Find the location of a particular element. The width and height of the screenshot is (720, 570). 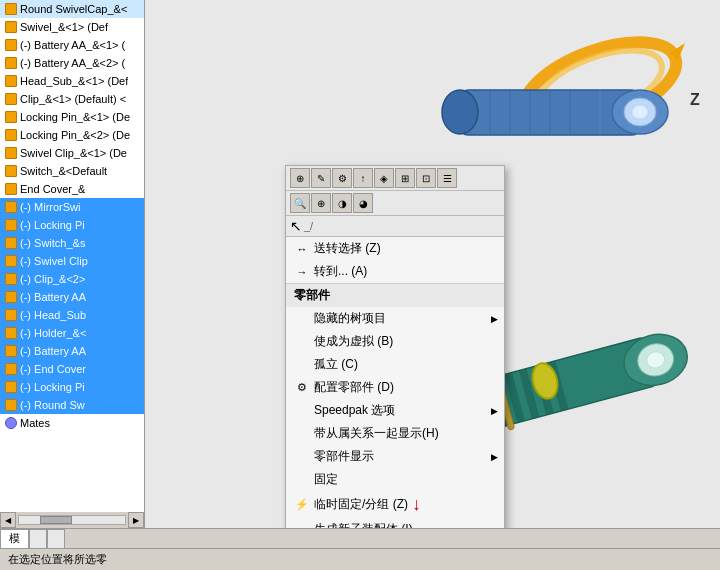

ctx-item-1: 使成为虚拟 (B) is located at coordinates (395, 342).